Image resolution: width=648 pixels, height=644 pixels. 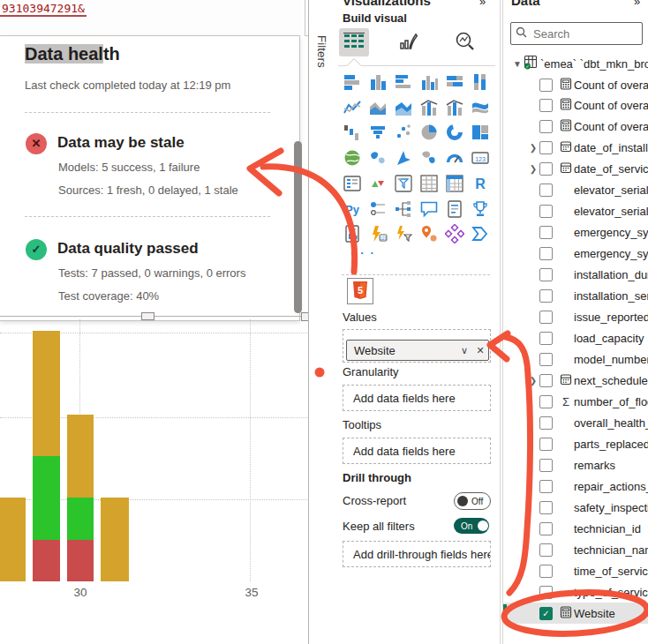 What do you see at coordinates (352, 82) in the screenshot?
I see `gallery-icon-stacked-bar-chart` at bounding box center [352, 82].